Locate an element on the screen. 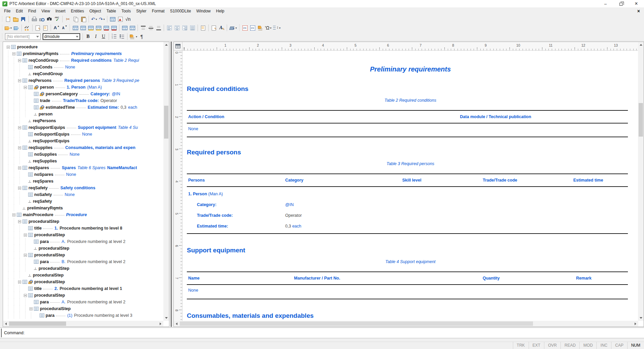  tree-element-para: para(1)Procedure numbering at level 3 is located at coordinates (83, 315).